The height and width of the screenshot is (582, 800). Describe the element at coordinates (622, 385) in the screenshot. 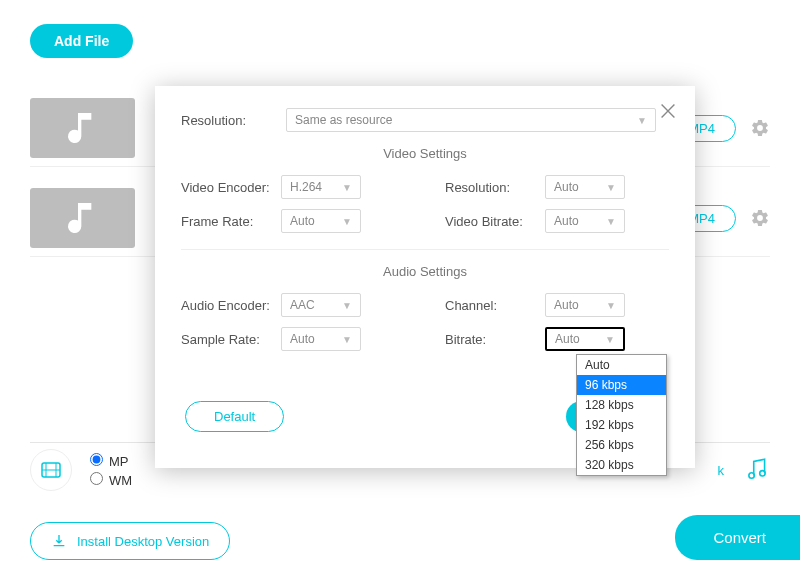

I see `bitrate-option: 96 kbps` at that location.